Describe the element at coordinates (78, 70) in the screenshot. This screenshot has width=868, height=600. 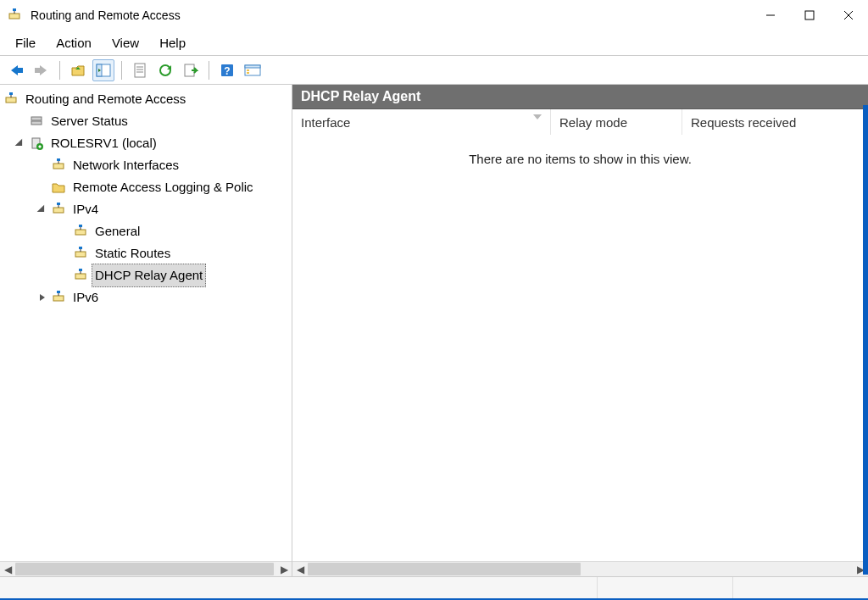
I see `up-button` at that location.